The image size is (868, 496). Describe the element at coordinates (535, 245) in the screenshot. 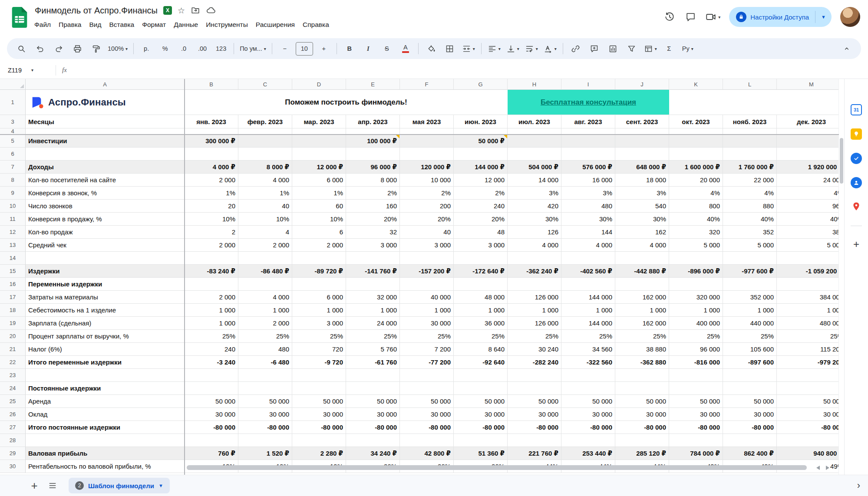

I see `cell-H13: 4 000` at that location.